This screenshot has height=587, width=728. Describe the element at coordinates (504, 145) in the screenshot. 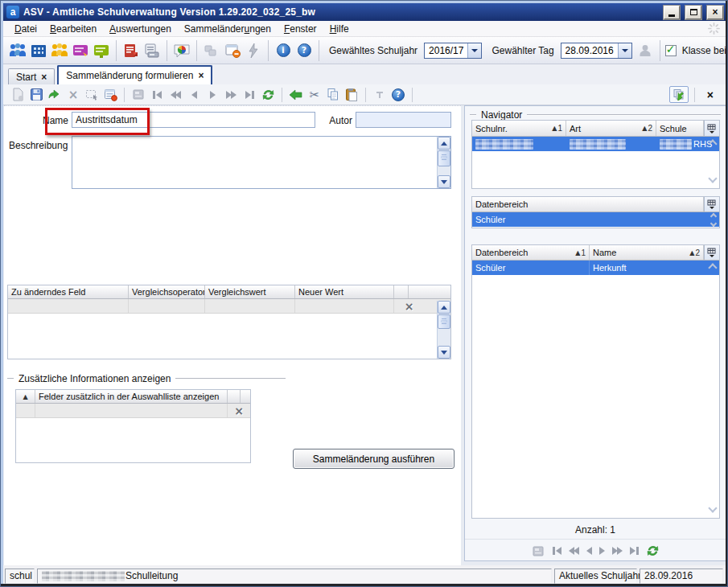

I see `redacted-schulnr` at that location.